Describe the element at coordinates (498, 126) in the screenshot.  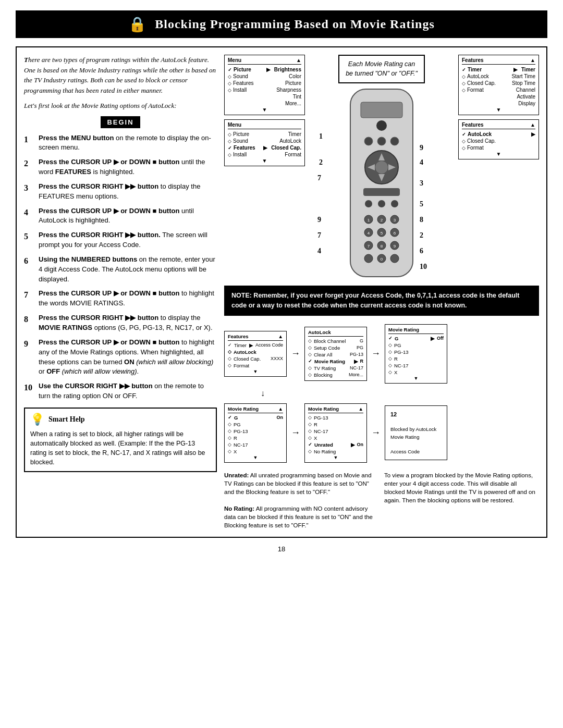
I see `fp2-header: Features▲` at that location.